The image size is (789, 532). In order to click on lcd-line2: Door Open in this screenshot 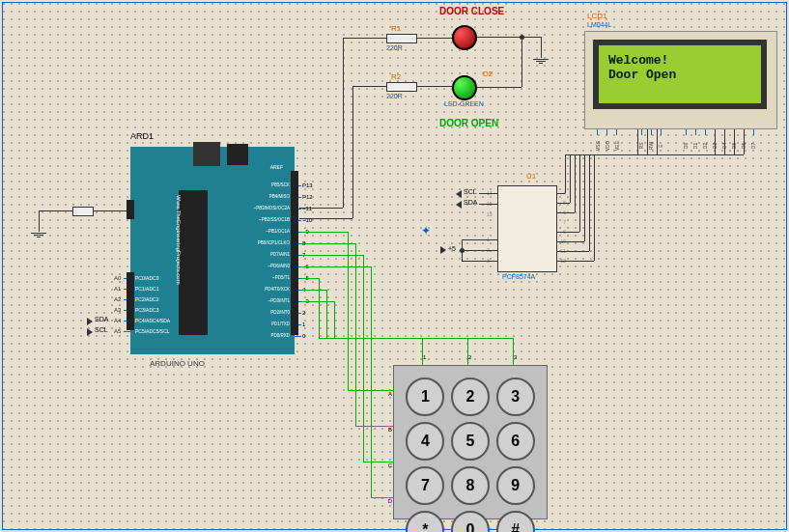, I will do `click(680, 75)`.